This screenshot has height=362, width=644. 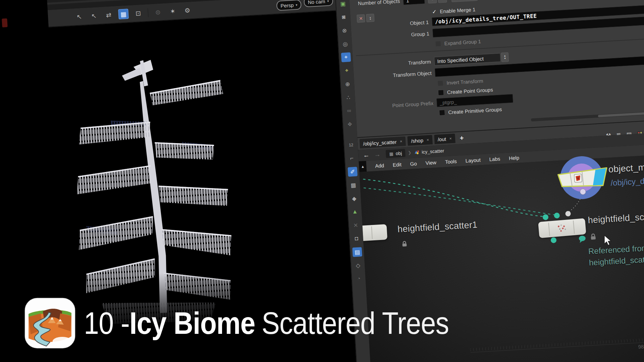 I want to click on texture-icon: ▩, so click(x=354, y=185).